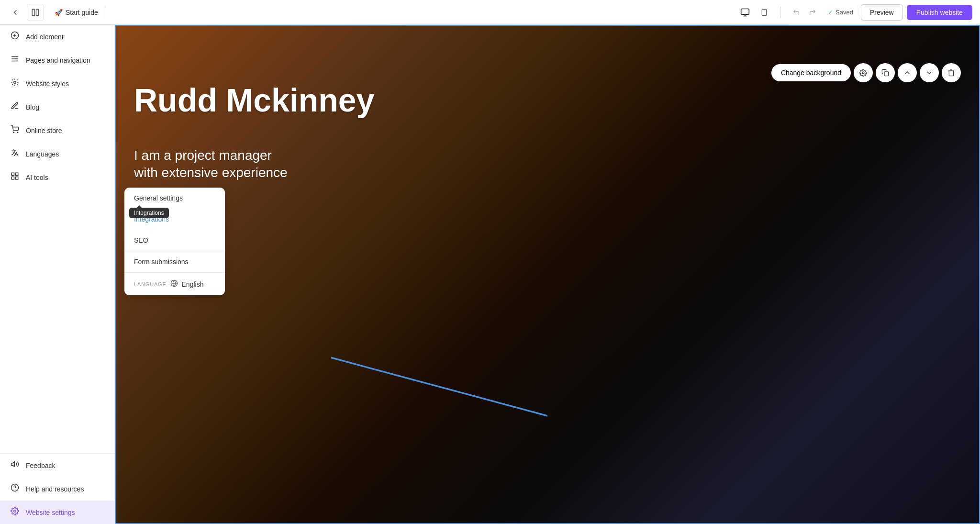 Image resolution: width=980 pixels, height=524 pixels. What do you see at coordinates (57, 465) in the screenshot?
I see `sidebar-item-feedback: Feedback` at bounding box center [57, 465].